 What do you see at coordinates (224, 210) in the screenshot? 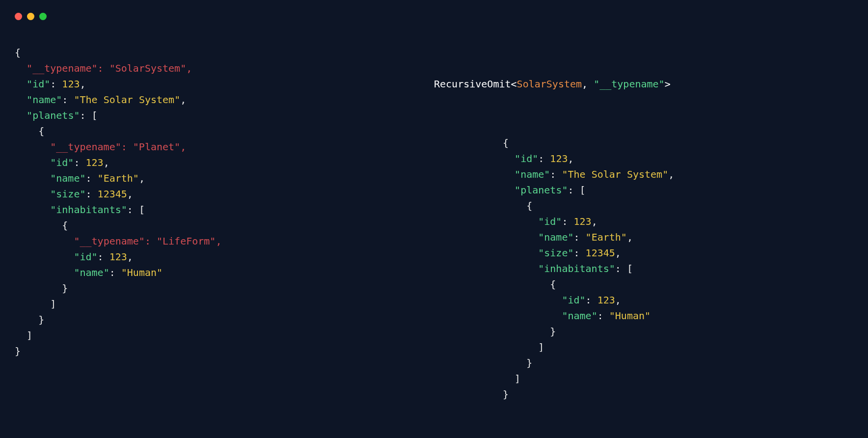
I see `code-line: "inhabitants": [` at bounding box center [224, 210].